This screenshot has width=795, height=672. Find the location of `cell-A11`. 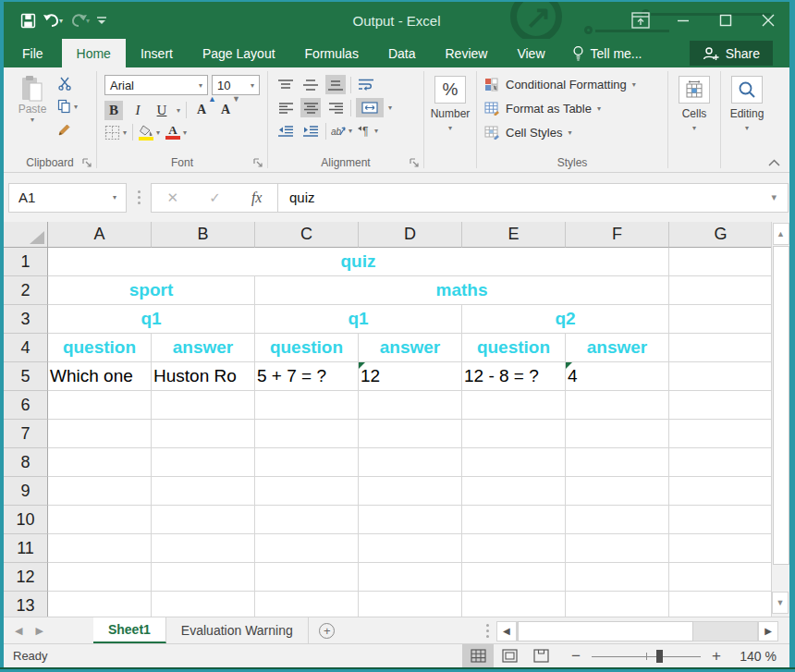

cell-A11 is located at coordinates (100, 549).